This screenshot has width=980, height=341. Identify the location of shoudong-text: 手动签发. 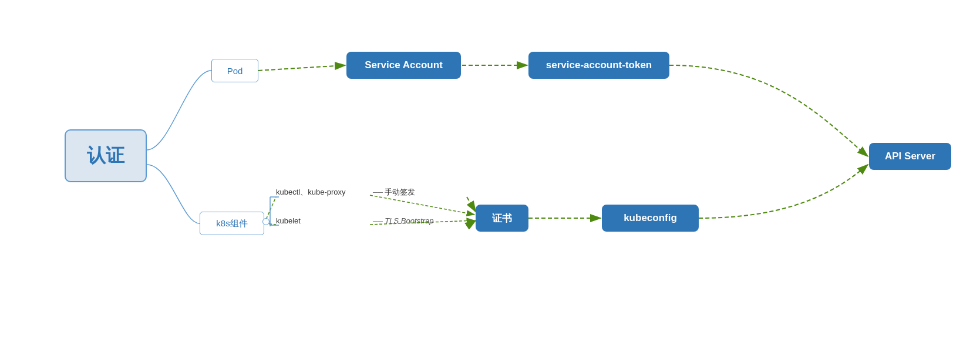
(400, 192).